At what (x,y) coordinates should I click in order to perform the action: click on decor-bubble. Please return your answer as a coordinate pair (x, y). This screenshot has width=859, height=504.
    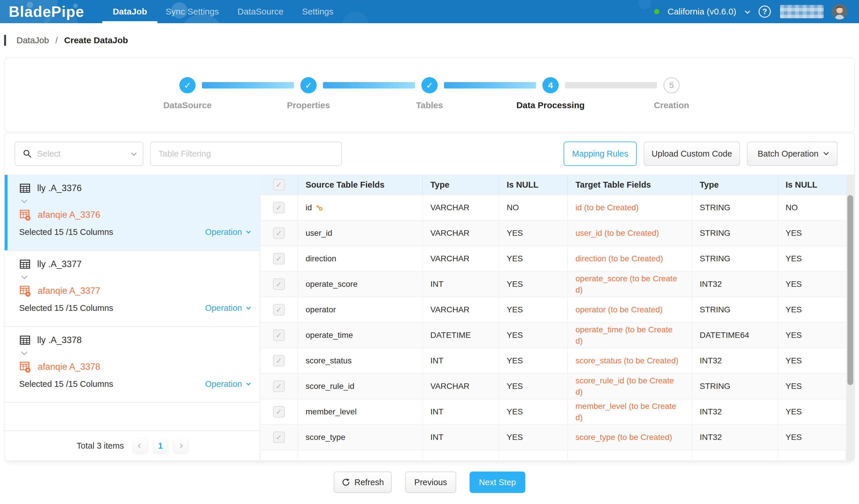
    Looking at the image, I should click on (356, 17).